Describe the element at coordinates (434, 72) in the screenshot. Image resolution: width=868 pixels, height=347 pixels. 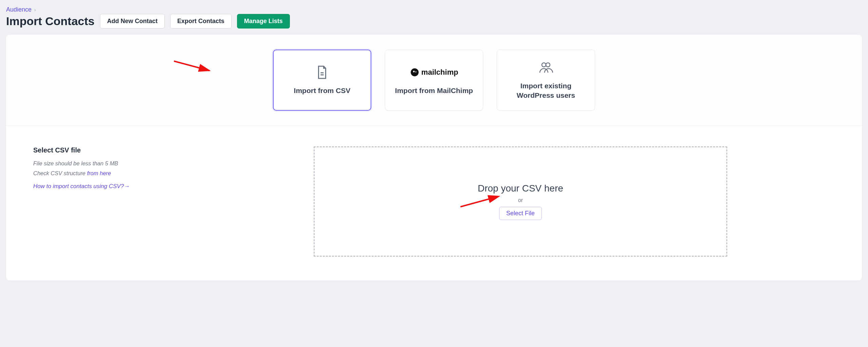
I see `mailchimp-logo-icon: mailchimp` at that location.